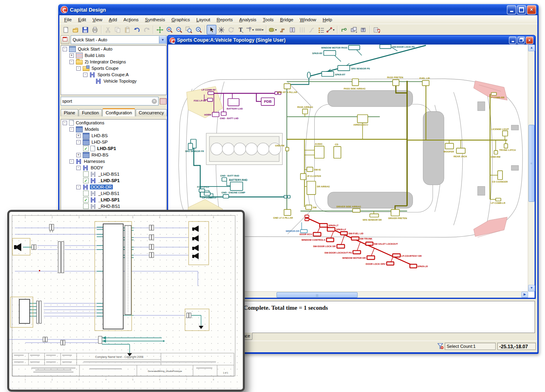 This screenshot has width=545, height=392. What do you see at coordinates (235, 104) in the screenshot?
I see `topology-component-battery-lhd: BATTERY-LHD` at bounding box center [235, 104].